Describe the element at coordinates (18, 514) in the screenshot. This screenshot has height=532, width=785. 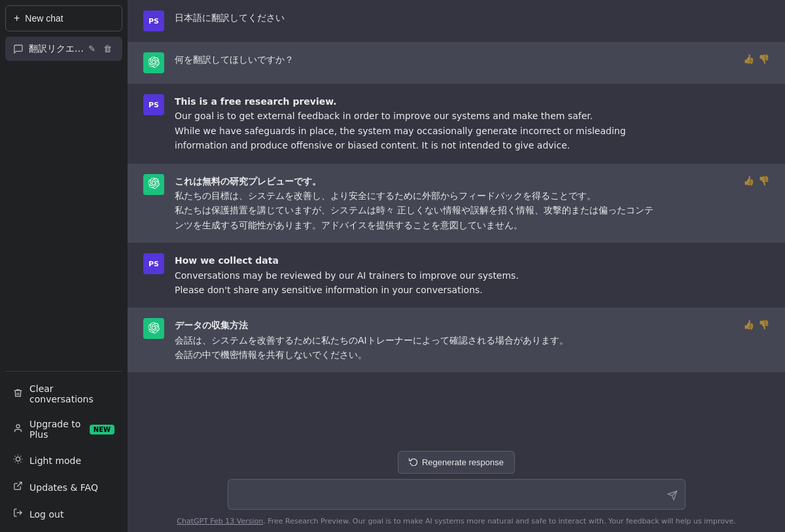
I see `logout-icon` at that location.